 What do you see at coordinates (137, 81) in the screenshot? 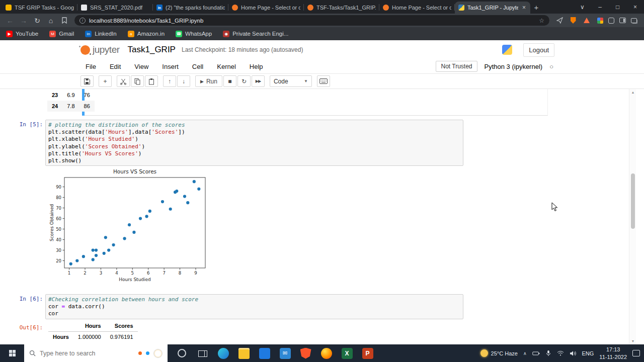
I see `copy-cell-button` at bounding box center [137, 81].